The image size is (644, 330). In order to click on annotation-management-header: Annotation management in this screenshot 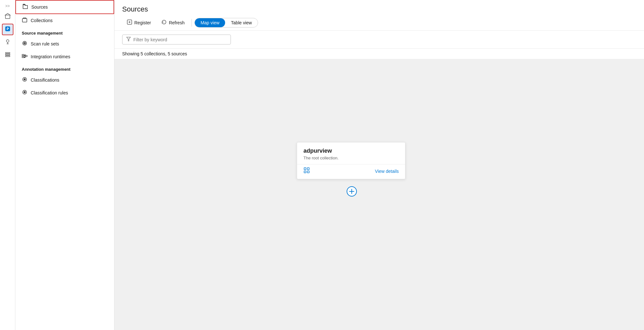, I will do `click(65, 68)`.